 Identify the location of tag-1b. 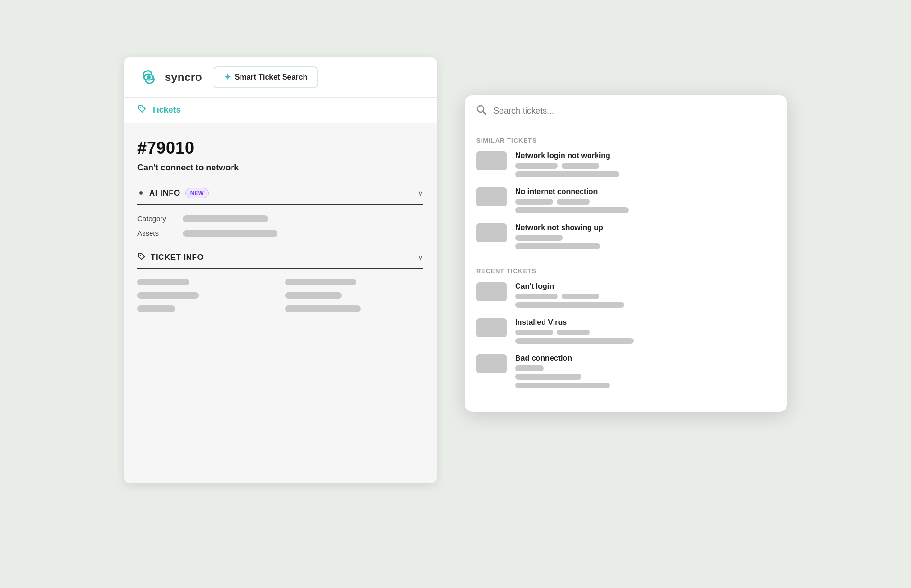
(581, 166).